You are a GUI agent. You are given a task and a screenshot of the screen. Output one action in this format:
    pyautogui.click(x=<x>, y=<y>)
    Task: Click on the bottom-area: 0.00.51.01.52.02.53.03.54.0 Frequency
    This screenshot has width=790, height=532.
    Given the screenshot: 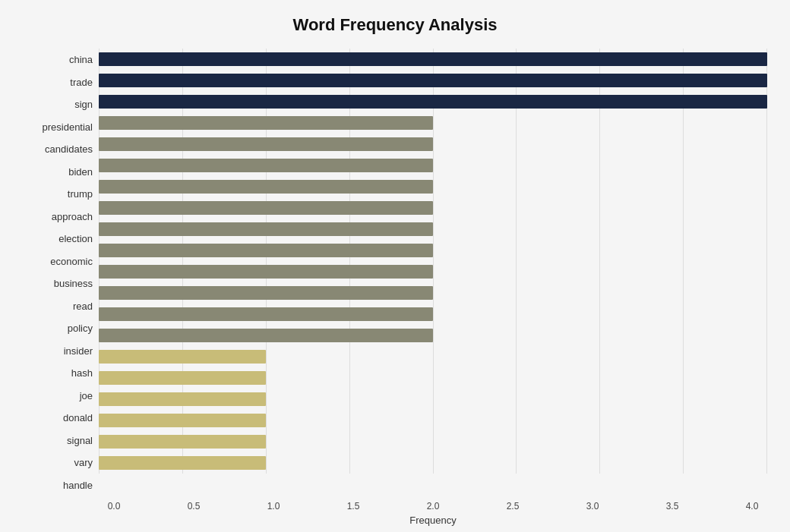 What is the action you would take?
    pyautogui.click(x=433, y=513)
    